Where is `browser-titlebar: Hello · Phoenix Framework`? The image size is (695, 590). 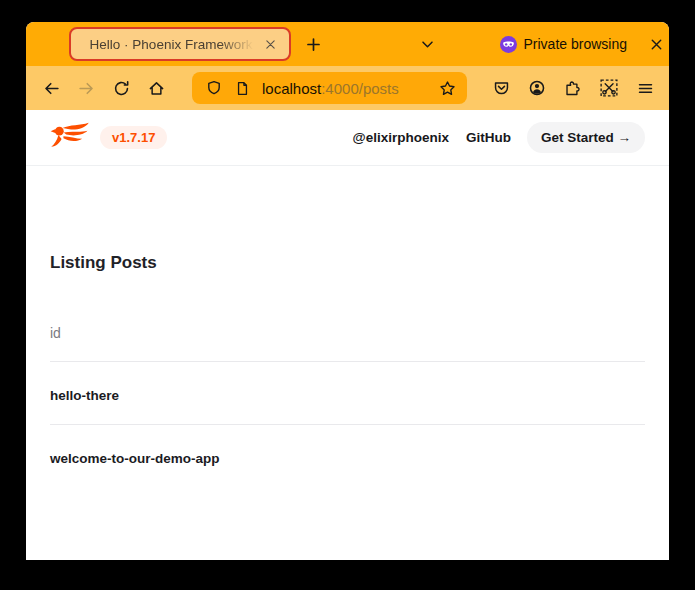 browser-titlebar: Hello · Phoenix Framework is located at coordinates (348, 44).